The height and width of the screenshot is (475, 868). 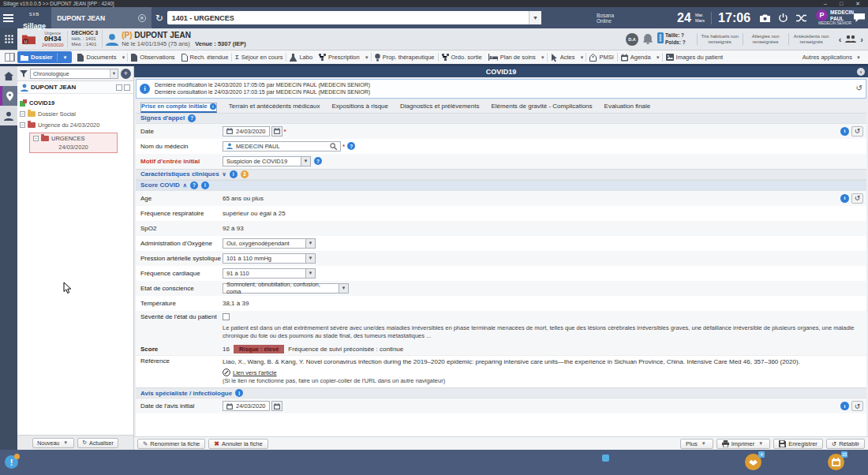 I want to click on unit-select: 1401 - URGENCES ▼, so click(x=354, y=17).